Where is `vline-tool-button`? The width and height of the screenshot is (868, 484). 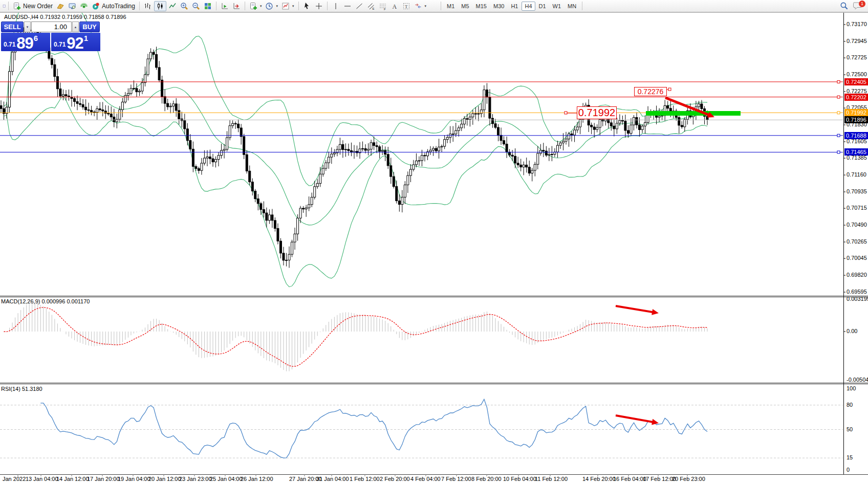
vline-tool-button is located at coordinates (336, 6).